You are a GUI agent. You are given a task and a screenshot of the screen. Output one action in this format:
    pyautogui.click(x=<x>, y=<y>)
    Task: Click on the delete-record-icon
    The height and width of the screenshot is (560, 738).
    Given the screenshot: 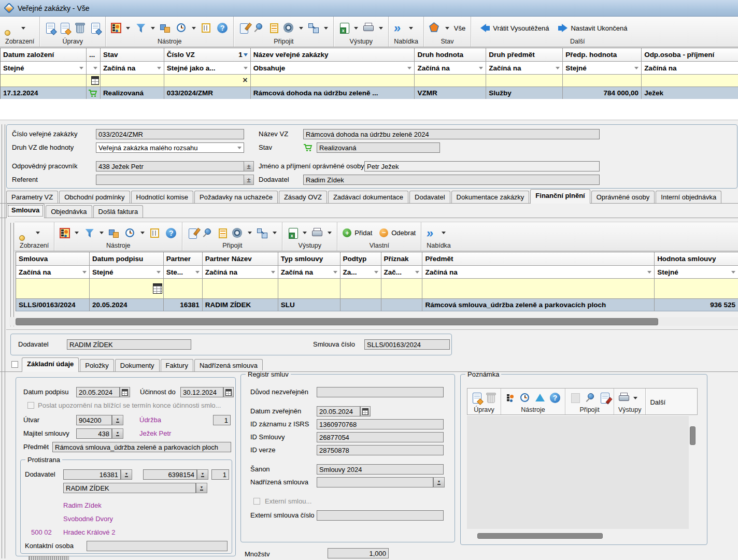 What is the action you would take?
    pyautogui.click(x=80, y=28)
    